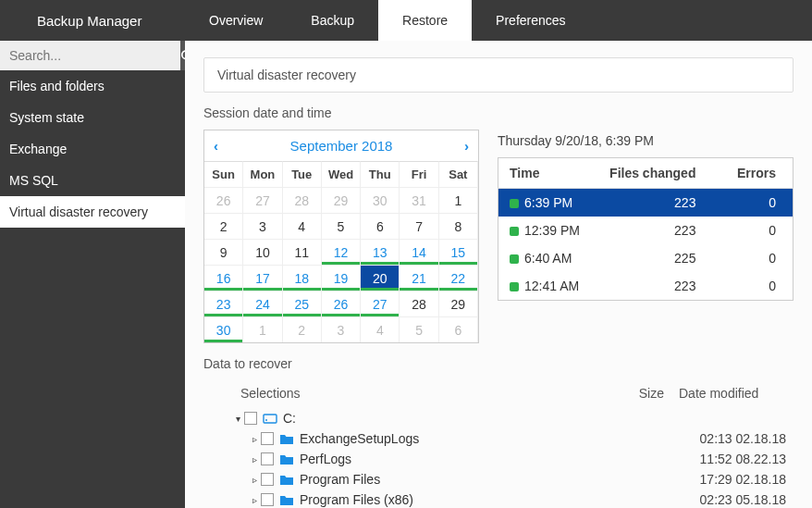  What do you see at coordinates (224, 304) in the screenshot?
I see `calendar-day: 23` at bounding box center [224, 304].